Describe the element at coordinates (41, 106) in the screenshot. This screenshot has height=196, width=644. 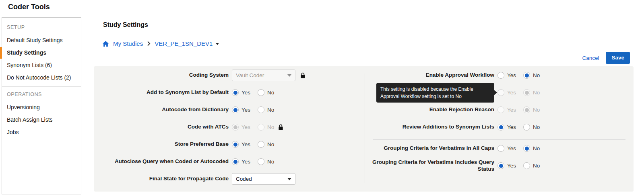
I see `sidebar: SETUPDefault Study SettingsStudy Setting…` at that location.